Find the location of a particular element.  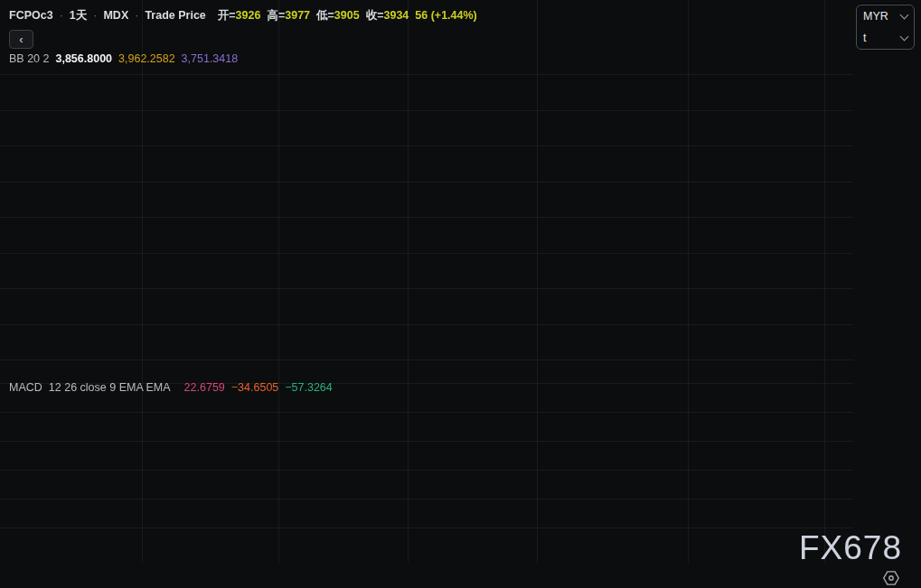

low-value: 3905 is located at coordinates (347, 15).